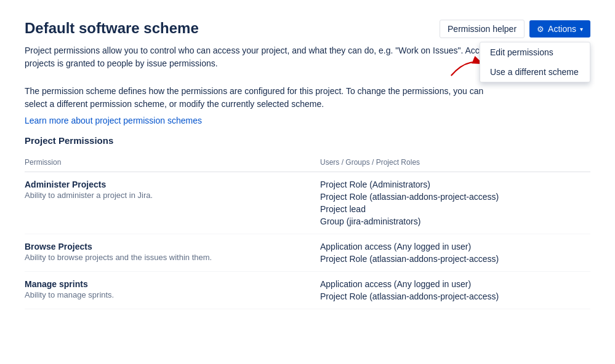 The image size is (615, 364). What do you see at coordinates (172, 295) in the screenshot?
I see `permission-description: Ability to manage sprints.` at bounding box center [172, 295].